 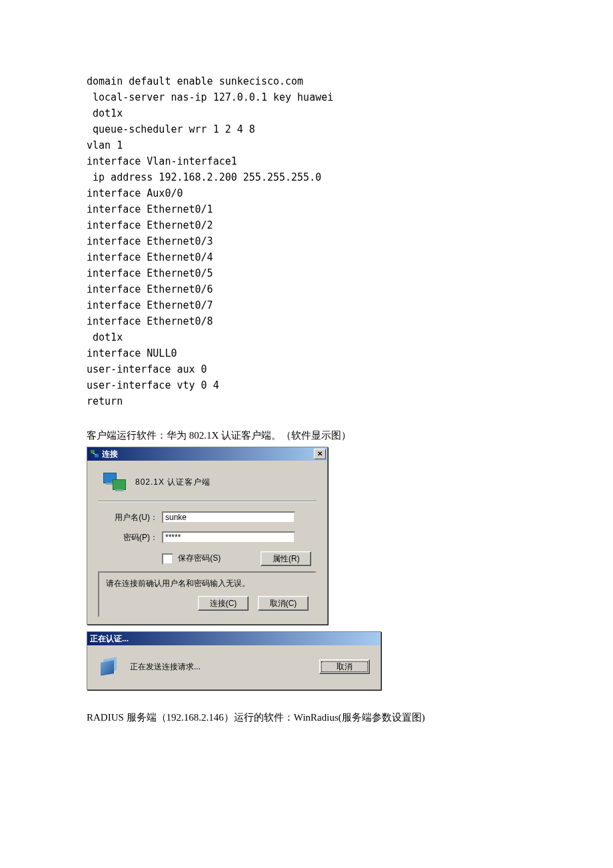 What do you see at coordinates (320, 454) in the screenshot?
I see `close-icon: ✕` at bounding box center [320, 454].